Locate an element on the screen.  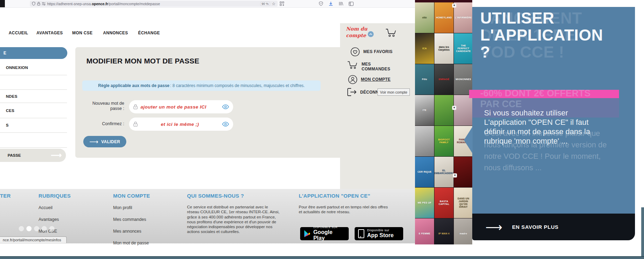
sidebar-item-active: E is located at coordinates (34, 53).